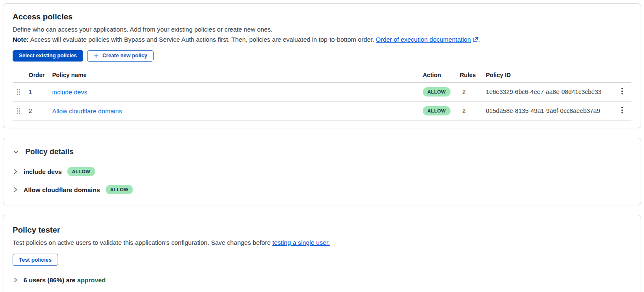  What do you see at coordinates (142, 243) in the screenshot?
I see `tester-description-text: Test policies on active users to validat…` at bounding box center [142, 243].